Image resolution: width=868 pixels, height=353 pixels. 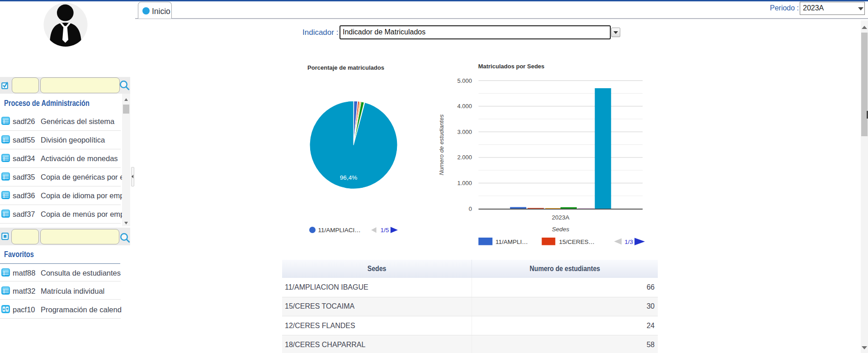 What do you see at coordinates (465, 81) in the screenshot?
I see `svg-text: 5.000` at bounding box center [465, 81].